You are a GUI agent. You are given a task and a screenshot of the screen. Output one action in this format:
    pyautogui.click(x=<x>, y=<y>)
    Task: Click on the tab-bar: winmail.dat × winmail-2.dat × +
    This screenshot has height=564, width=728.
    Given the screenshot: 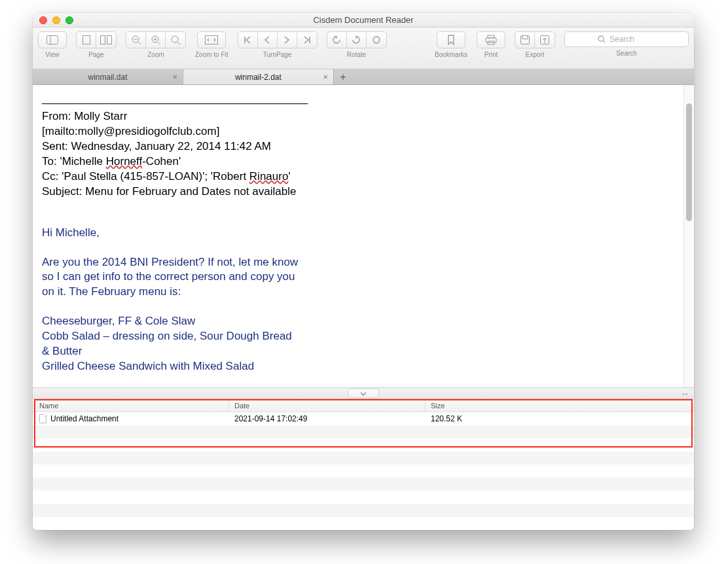 What is the action you would take?
    pyautogui.click(x=363, y=77)
    